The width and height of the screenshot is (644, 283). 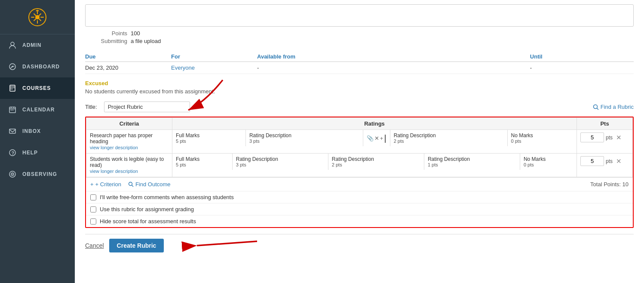 I want to click on rating-1-1: Full Marks 5 pts, so click(x=209, y=138).